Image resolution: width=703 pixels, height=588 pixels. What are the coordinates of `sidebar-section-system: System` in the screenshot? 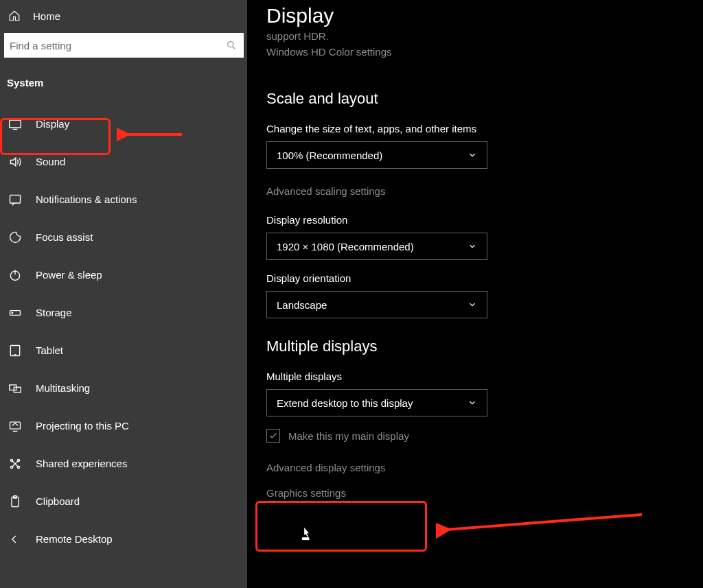 It's located at (124, 77).